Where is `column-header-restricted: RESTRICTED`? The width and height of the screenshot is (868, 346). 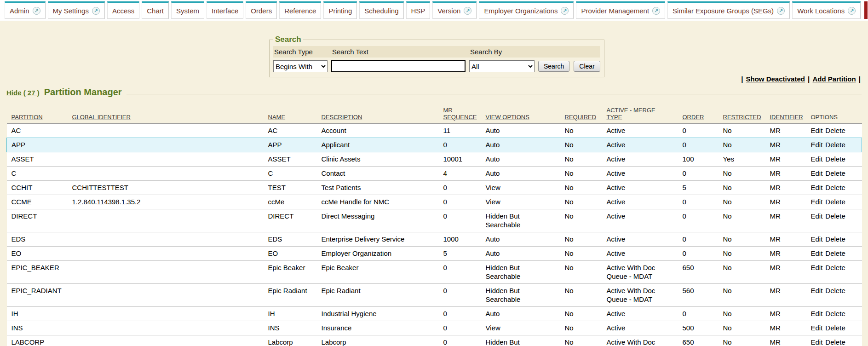 column-header-restricted: RESTRICTED is located at coordinates (742, 113).